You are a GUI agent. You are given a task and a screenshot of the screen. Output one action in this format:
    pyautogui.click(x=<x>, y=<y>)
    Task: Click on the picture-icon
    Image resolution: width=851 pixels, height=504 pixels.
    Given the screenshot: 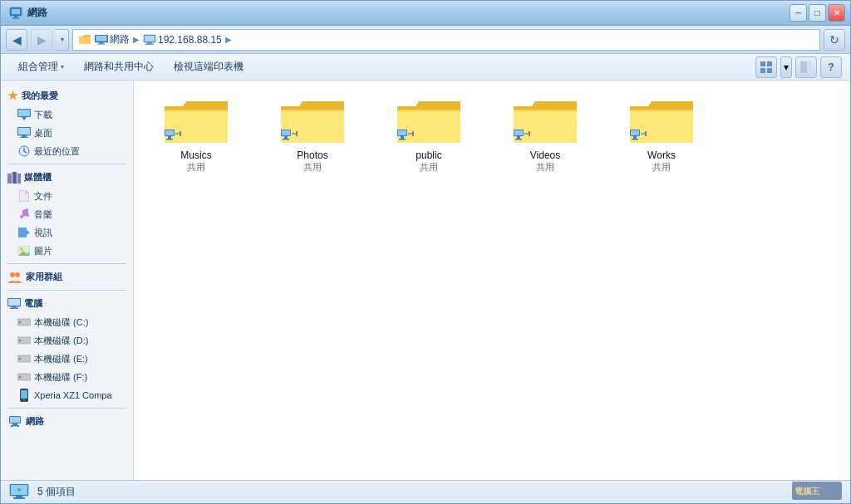 What is the action you would take?
    pyautogui.click(x=24, y=251)
    